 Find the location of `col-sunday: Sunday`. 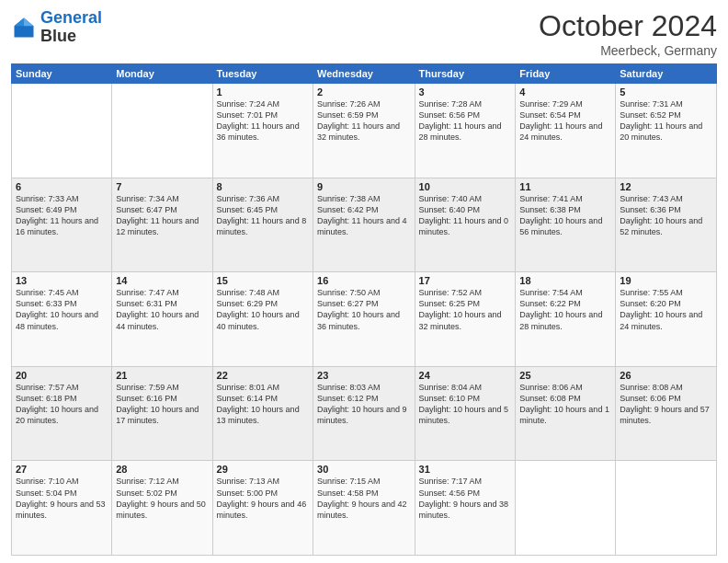

col-sunday: Sunday is located at coordinates (63, 74).